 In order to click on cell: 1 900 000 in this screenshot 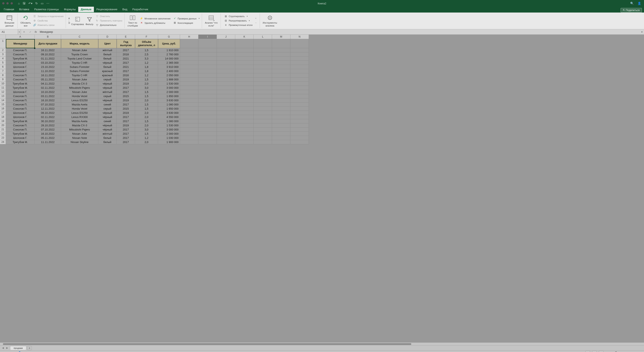, I will do `click(169, 142)`.